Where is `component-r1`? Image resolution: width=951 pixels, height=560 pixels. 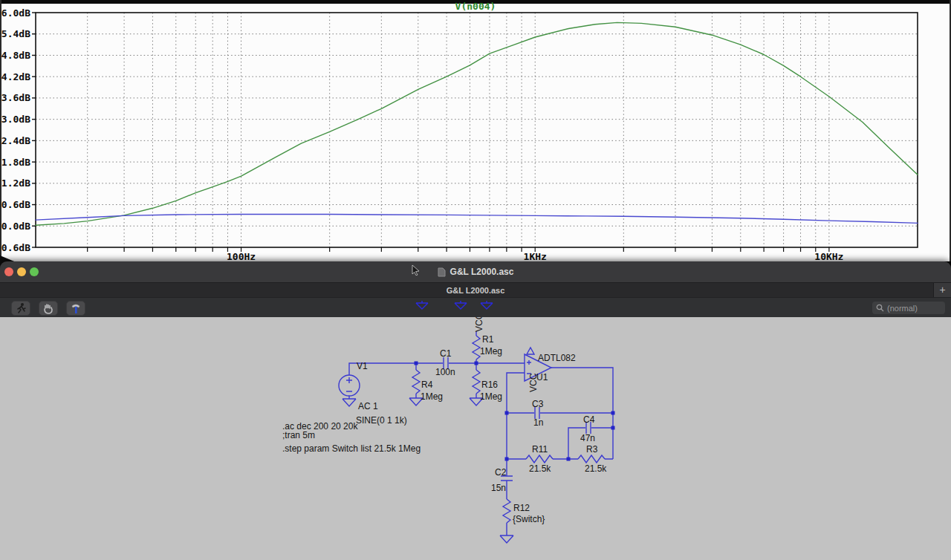
component-r1 is located at coordinates (476, 348).